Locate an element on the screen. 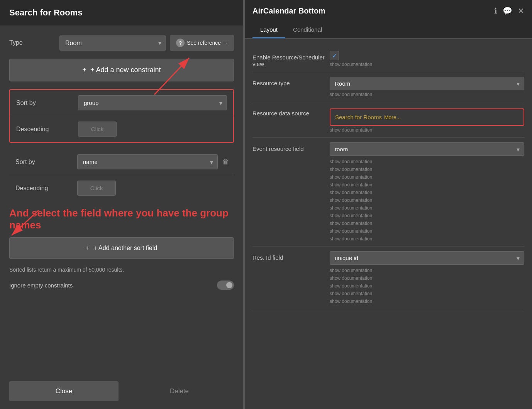  res-id-select-wrapper: unique id ▾ is located at coordinates (427, 258).